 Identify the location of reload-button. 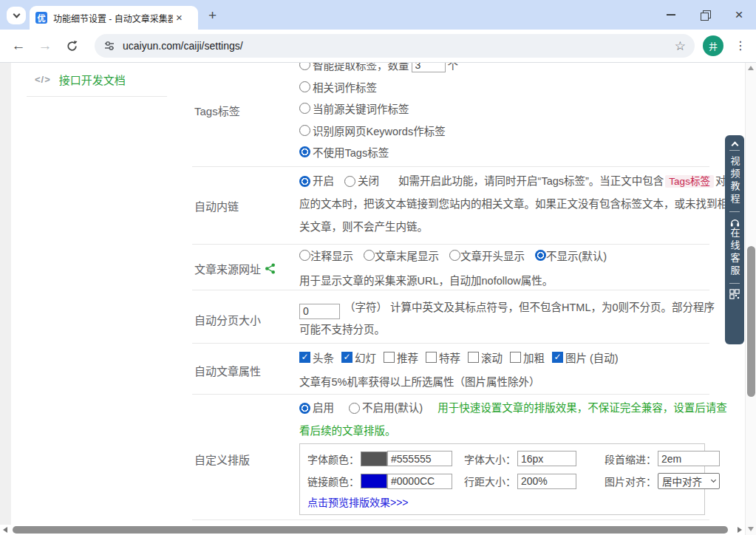
(72, 46).